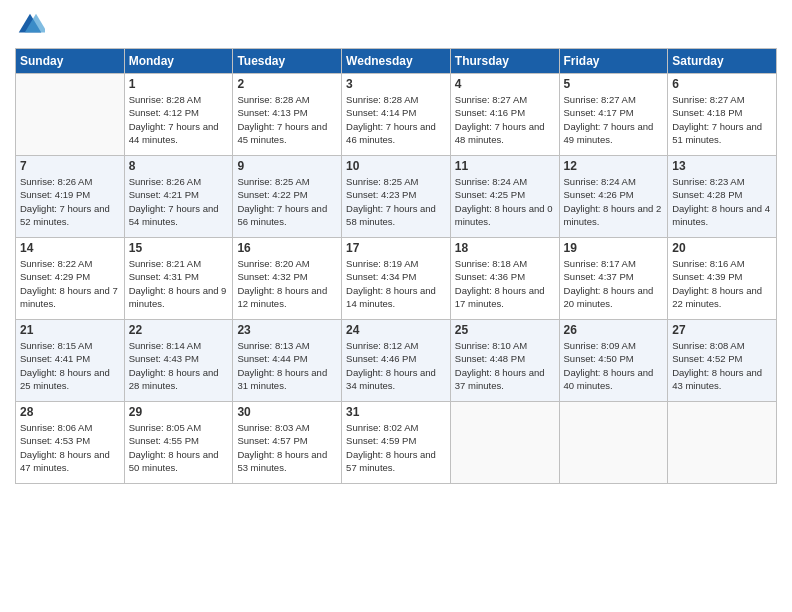 The image size is (792, 612). Describe the element at coordinates (288, 197) in the screenshot. I see `calendar-cell: 9Sunrise: 8:25 AMSunset: 4:22 PMDaylight…` at that location.